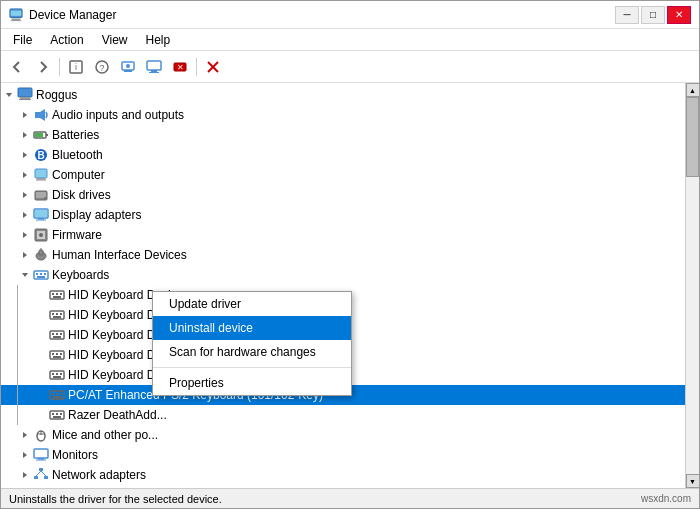  What do you see at coordinates (41, 415) in the screenshot?
I see `expander-razer` at bounding box center [41, 415].